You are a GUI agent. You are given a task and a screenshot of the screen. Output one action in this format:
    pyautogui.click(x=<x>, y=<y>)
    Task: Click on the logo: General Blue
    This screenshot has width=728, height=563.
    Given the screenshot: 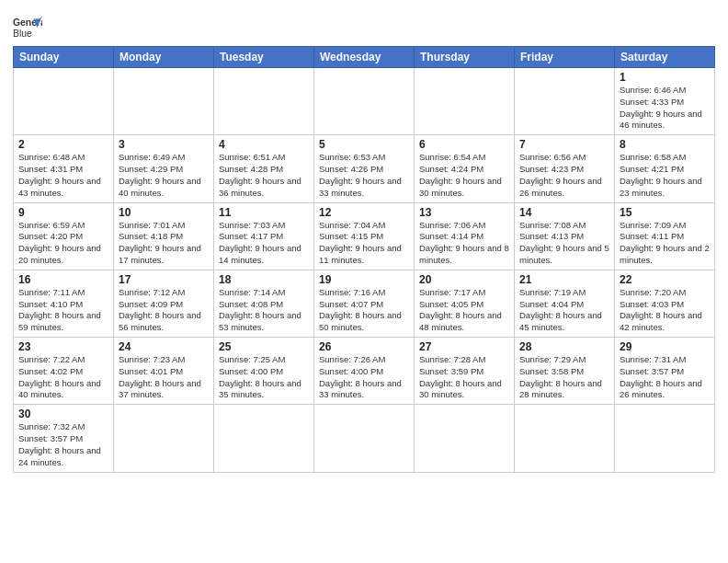 What is the action you would take?
    pyautogui.click(x=28, y=28)
    